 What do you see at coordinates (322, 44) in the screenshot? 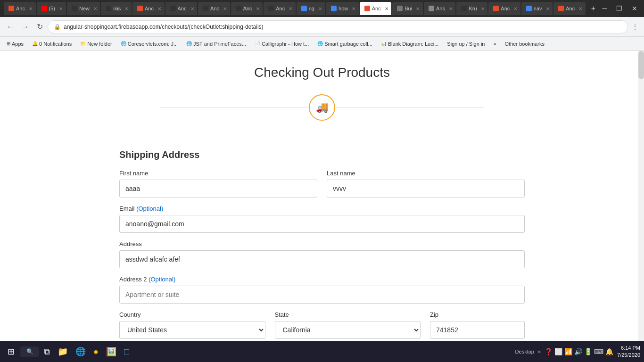
I see `bookmarks-bar: ⊞ Apps 🔔 0 Notifications 📁 New folder 🌐 …` at bounding box center [322, 44].